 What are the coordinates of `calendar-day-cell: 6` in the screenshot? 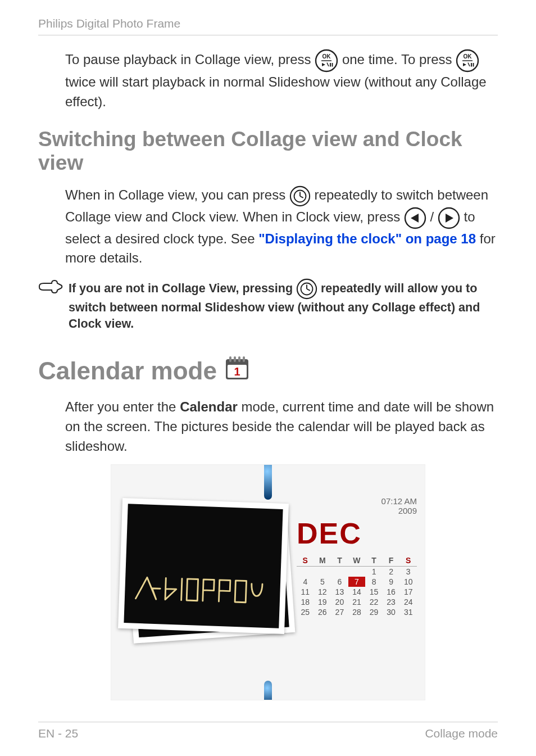 It's located at (339, 582).